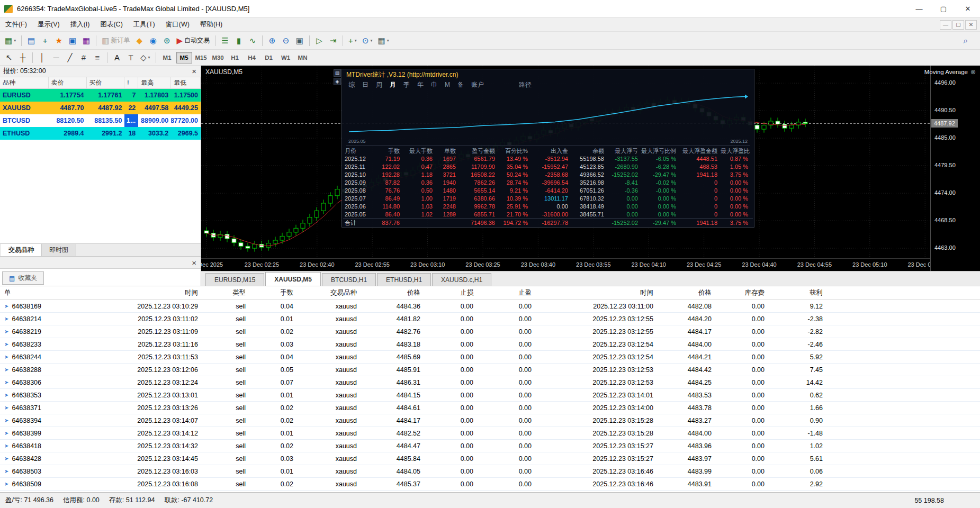 Image resolution: width=980 pixels, height=508 pixels. What do you see at coordinates (117, 58) in the screenshot?
I see `text-button: A` at bounding box center [117, 58].